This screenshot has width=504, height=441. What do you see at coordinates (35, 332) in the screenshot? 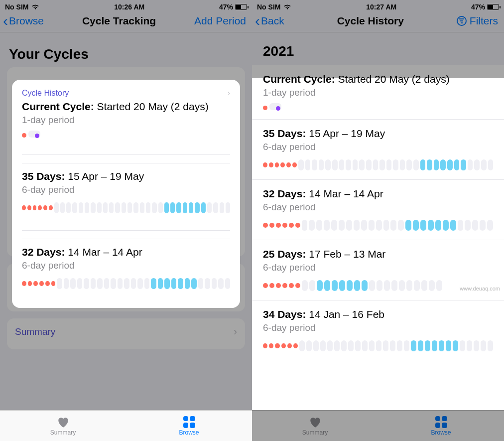
I see `summary-link-label: Summary` at bounding box center [35, 332].